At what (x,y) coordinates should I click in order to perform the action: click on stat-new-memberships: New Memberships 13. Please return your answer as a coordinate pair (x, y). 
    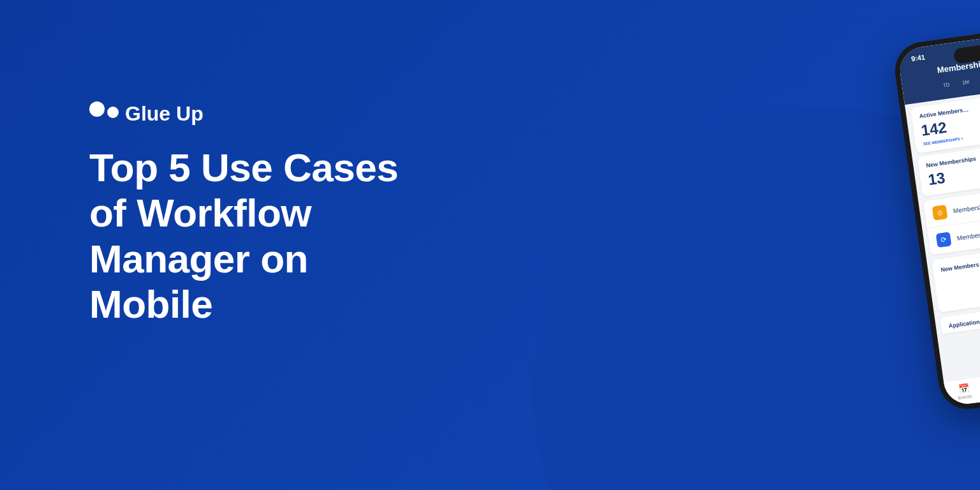
    Looking at the image, I should click on (949, 172).